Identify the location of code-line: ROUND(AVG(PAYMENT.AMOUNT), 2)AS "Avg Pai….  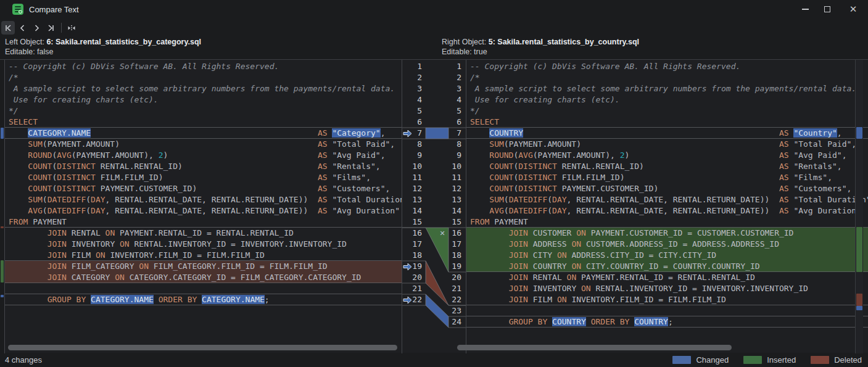
(203, 155).